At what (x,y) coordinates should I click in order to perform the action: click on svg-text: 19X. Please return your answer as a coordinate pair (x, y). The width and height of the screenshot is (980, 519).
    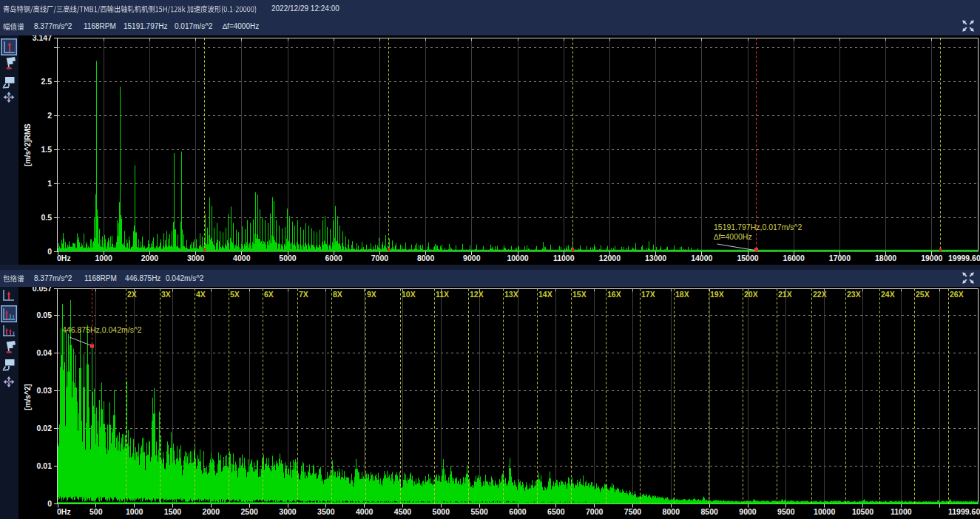
    Looking at the image, I should click on (717, 294).